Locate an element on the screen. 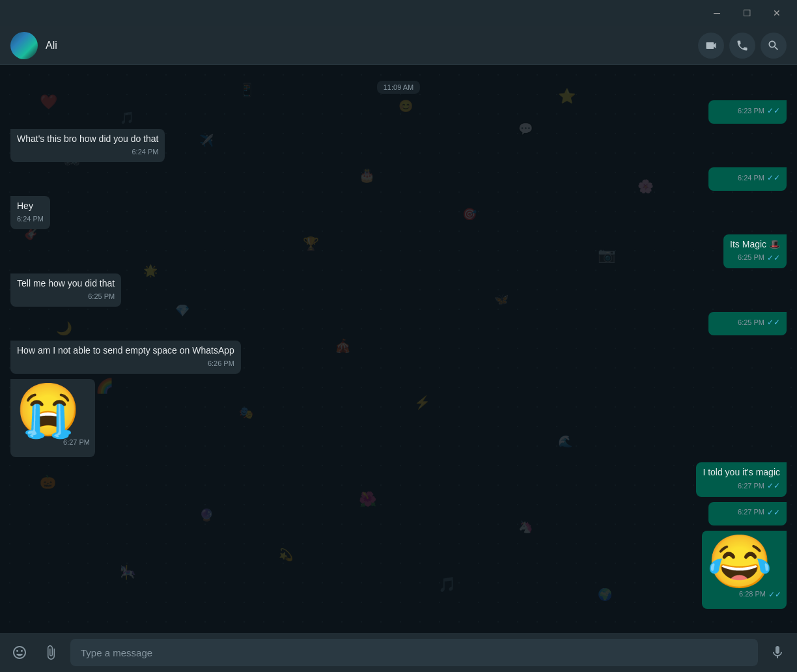 The image size is (797, 672). message-bubble: I told you it's magic 6:27 PM ✓✓ is located at coordinates (741, 479).